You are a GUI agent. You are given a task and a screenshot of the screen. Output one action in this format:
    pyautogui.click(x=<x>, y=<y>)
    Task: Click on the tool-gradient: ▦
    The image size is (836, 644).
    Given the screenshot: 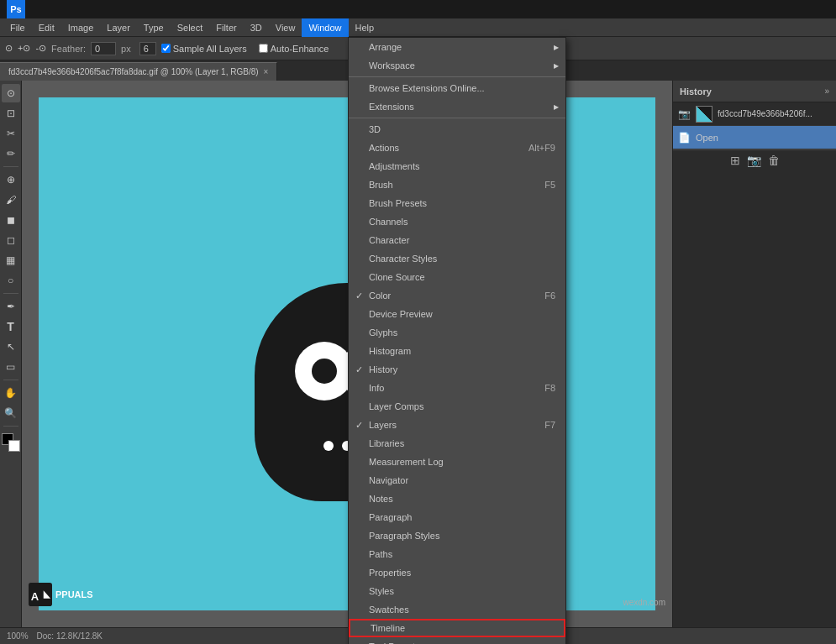 What is the action you would take?
    pyautogui.click(x=11, y=260)
    